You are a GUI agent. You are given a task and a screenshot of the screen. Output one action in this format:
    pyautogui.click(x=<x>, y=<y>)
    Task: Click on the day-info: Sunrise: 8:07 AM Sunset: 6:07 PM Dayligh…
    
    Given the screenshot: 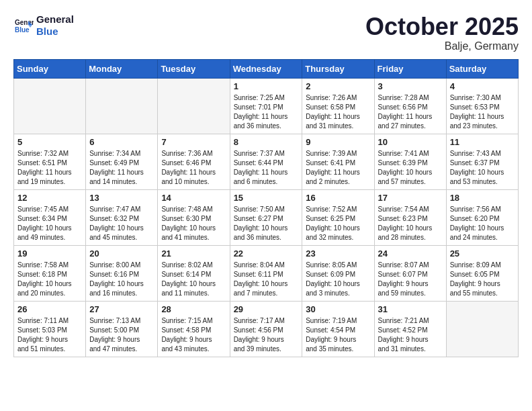 What is the action you would take?
    pyautogui.click(x=410, y=279)
    